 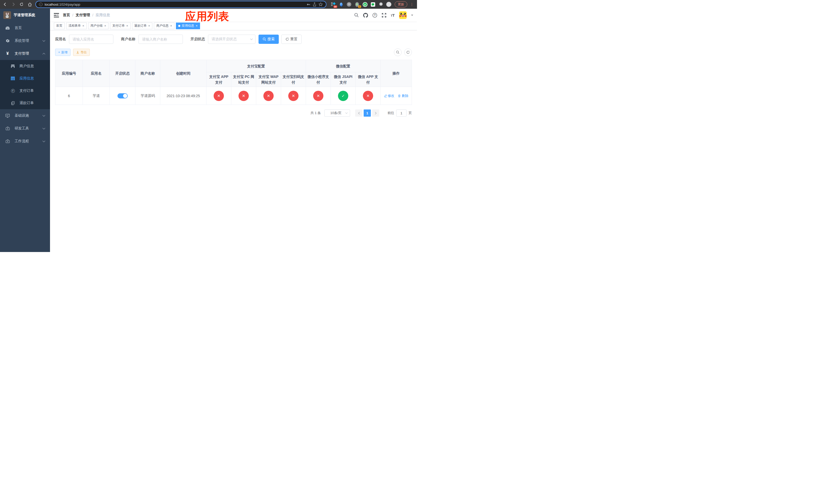 What do you see at coordinates (25, 129) in the screenshot?
I see `sidebar-item-dev-tools: 研发工具` at bounding box center [25, 129].